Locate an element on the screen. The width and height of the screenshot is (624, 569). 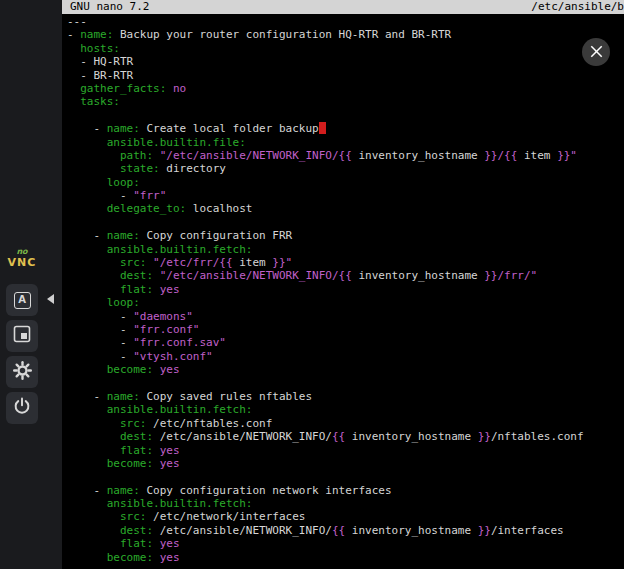
settings-button is located at coordinates (22, 372).